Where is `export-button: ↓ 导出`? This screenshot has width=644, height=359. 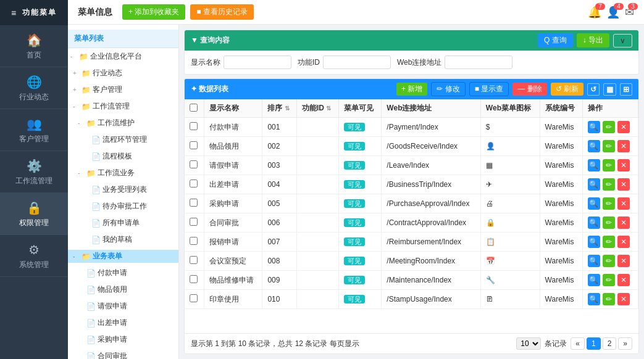 export-button: ↓ 导出 is located at coordinates (593, 41).